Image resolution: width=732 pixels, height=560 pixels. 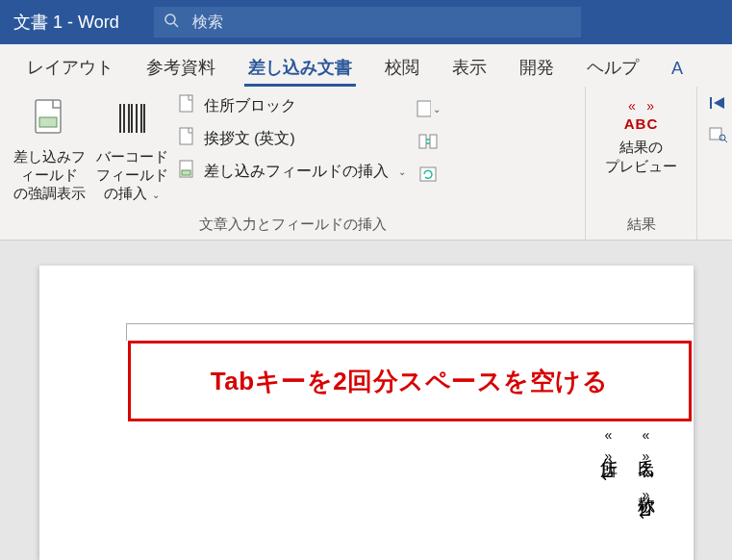 I want to click on barcode-field-label: バーコードフィールドの挿入 ⌄, so click(x=132, y=175).